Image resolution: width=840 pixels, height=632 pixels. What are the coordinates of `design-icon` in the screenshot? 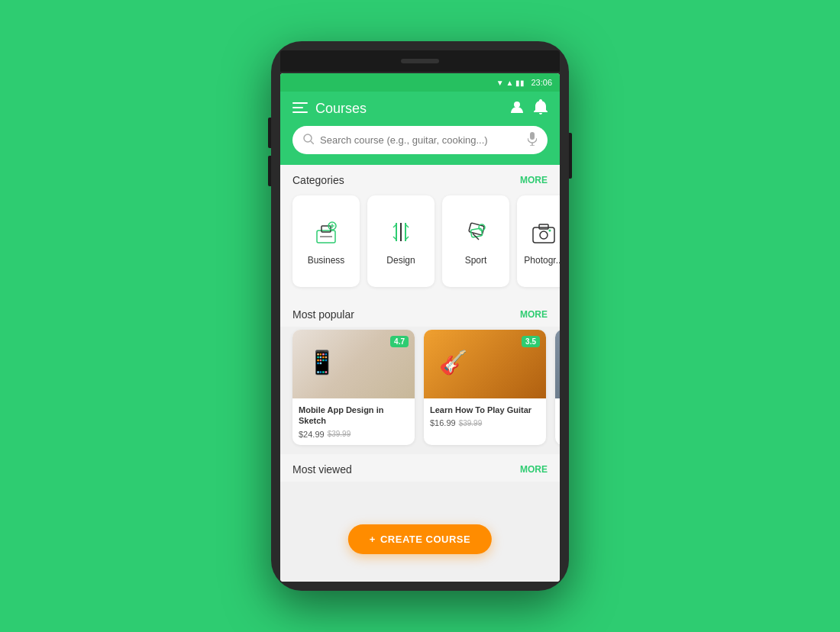 It's located at (401, 232).